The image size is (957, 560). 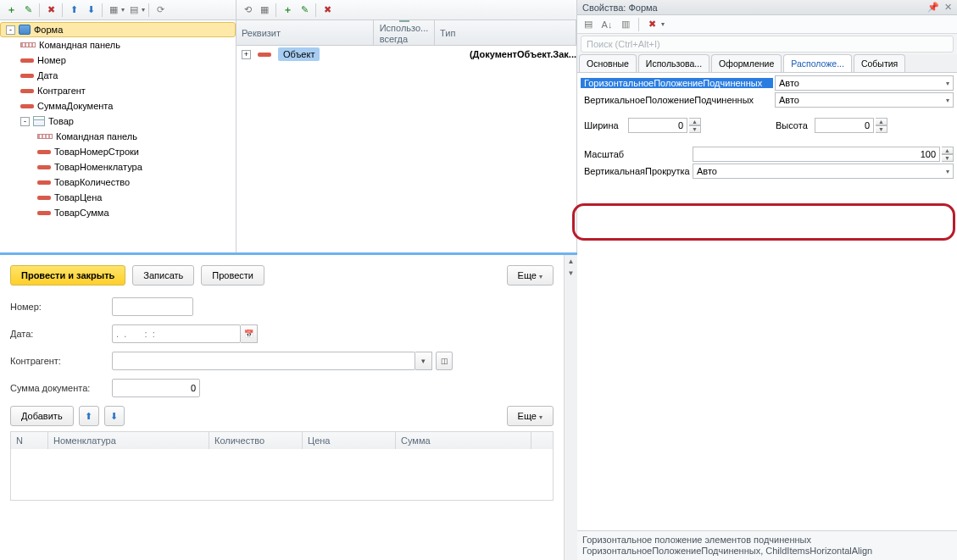 I want to click on col-header: Количество, so click(x=256, y=441).